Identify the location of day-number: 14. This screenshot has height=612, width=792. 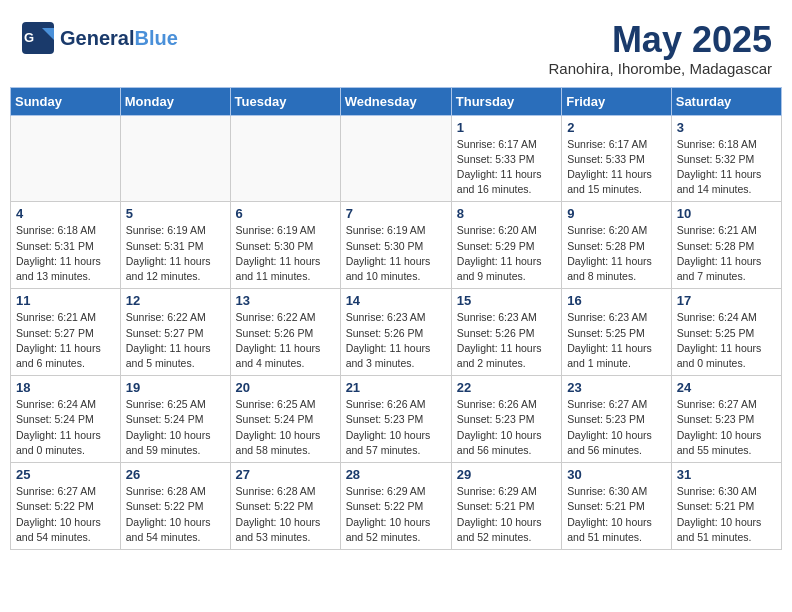
(396, 300).